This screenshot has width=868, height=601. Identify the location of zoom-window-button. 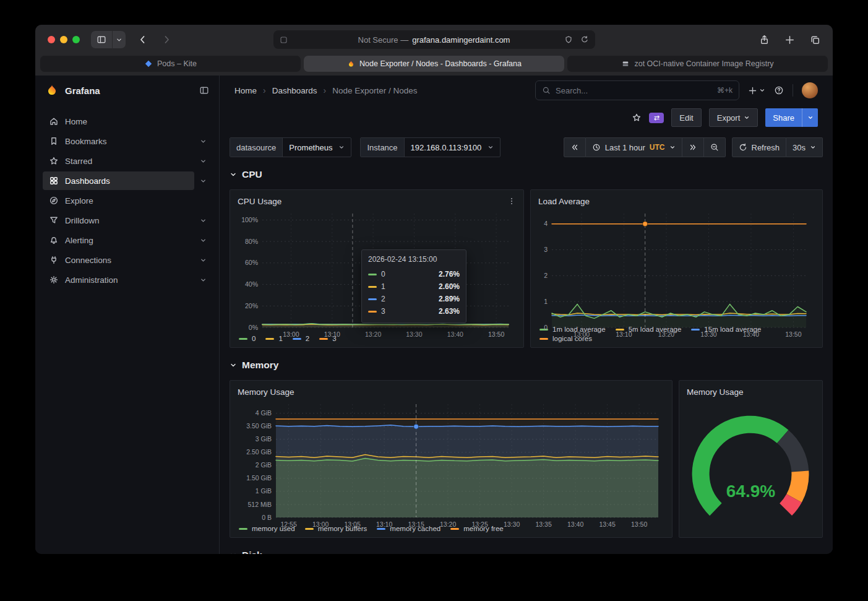
(76, 40).